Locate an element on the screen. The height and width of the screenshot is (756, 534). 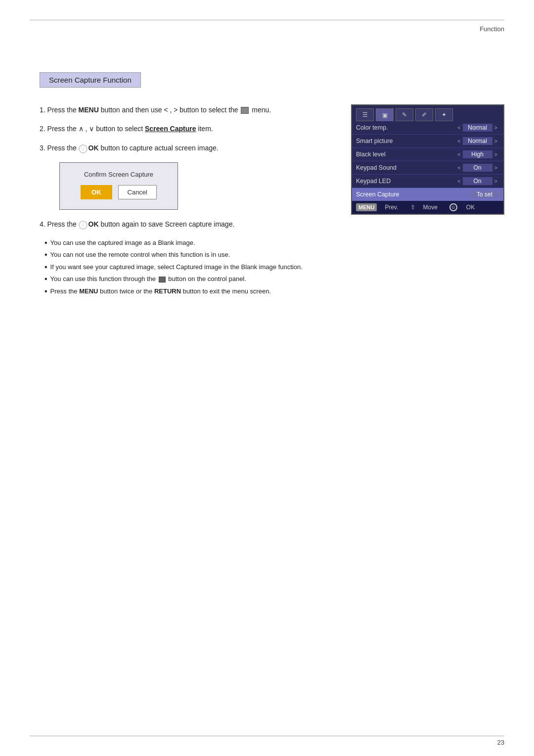
bullet-1-text: You can use the captured image as a Blan… is located at coordinates (123, 243).